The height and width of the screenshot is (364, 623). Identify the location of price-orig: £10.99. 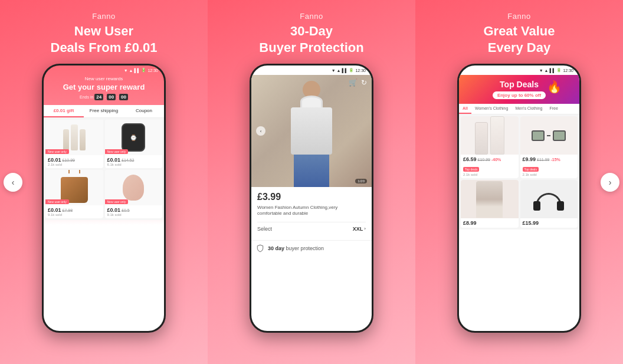
(68, 160).